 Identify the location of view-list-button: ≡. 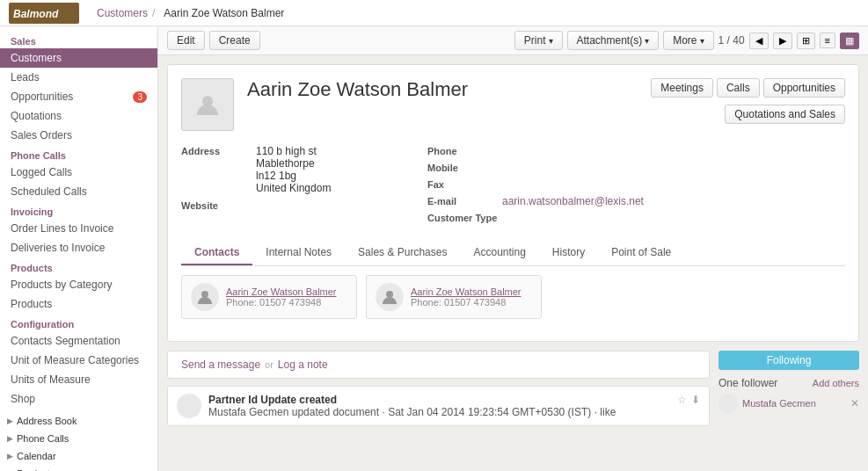
(828, 40).